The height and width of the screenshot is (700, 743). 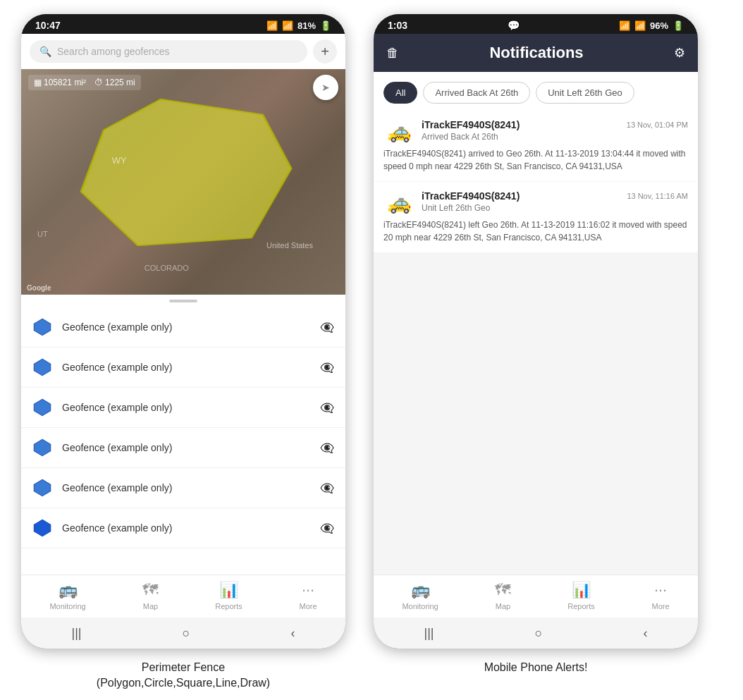 I want to click on right-recent-apps-button: |||, so click(x=429, y=633).